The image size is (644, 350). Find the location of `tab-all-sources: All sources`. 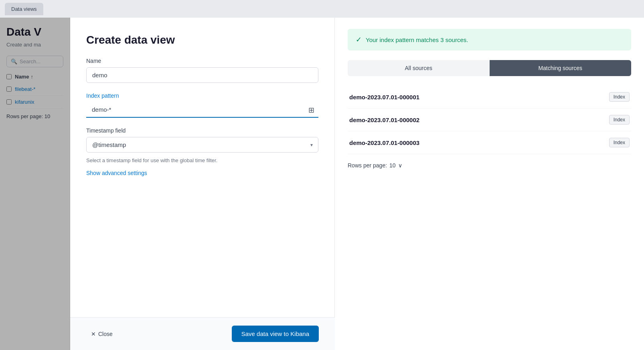

tab-all-sources: All sources is located at coordinates (419, 68).